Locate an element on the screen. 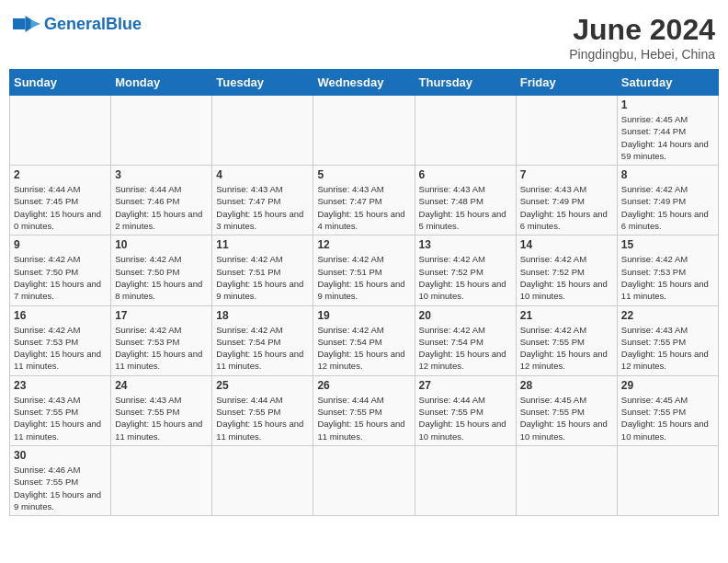  calendar-cell: 7Sunrise: 4:43 AMSunset: 7:49 PMDaylight… is located at coordinates (566, 201).